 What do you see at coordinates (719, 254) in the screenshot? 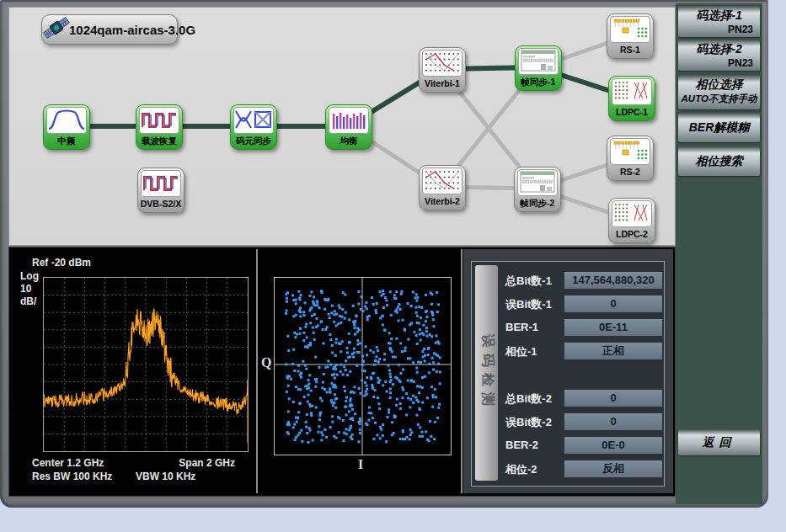
I see `control-sidebar: 码选择-1PN23码选择-2PN23相位选择AUTO不支持手动BER解模糊相位搜…` at bounding box center [719, 254].